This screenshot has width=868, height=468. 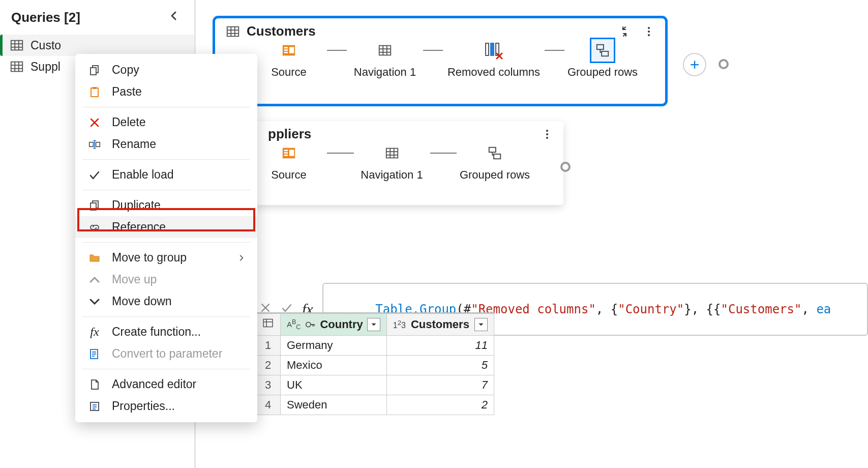 I want to click on document-icon, so click(x=95, y=385).